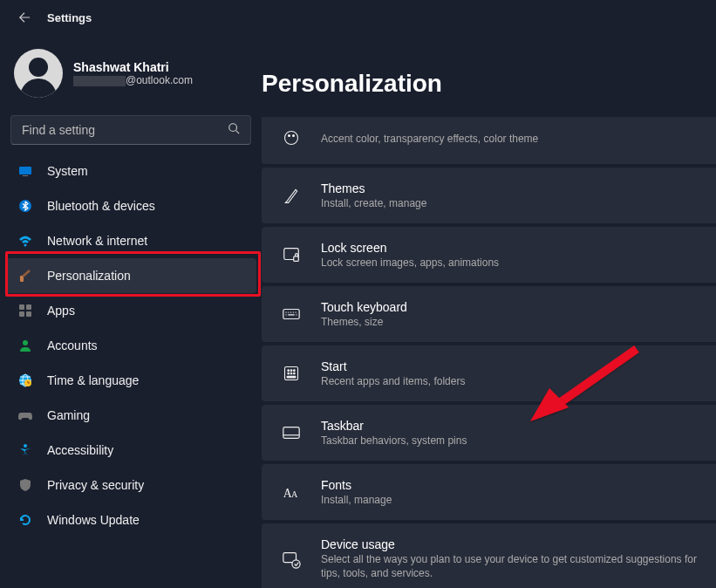 This screenshot has width=716, height=588. I want to click on bluetooth-icon, so click(25, 206).